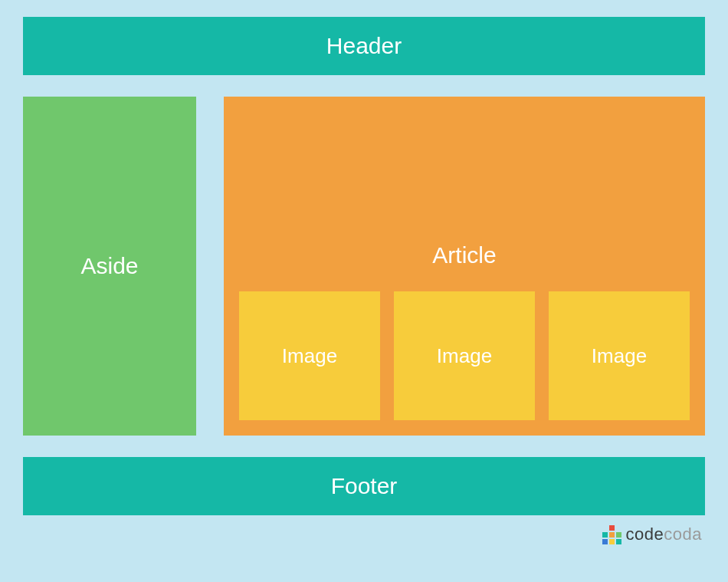  What do you see at coordinates (464, 356) in the screenshot?
I see `image-box-2: Image` at bounding box center [464, 356].